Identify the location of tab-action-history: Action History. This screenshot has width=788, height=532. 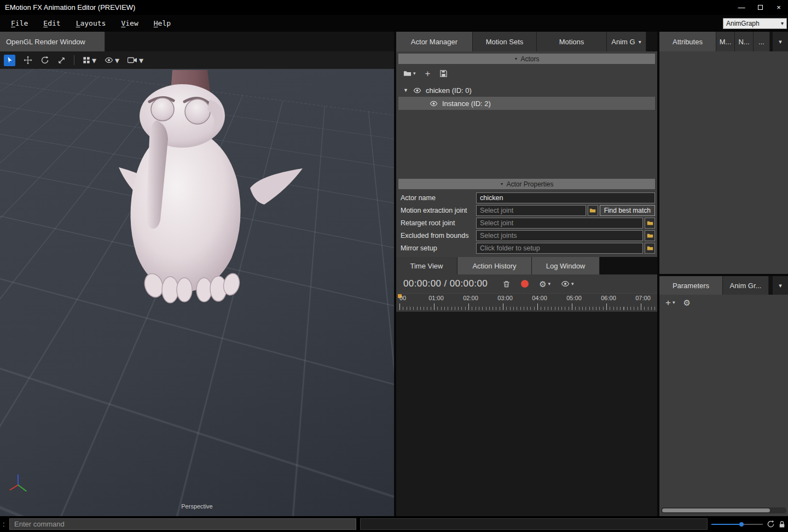
(495, 266).